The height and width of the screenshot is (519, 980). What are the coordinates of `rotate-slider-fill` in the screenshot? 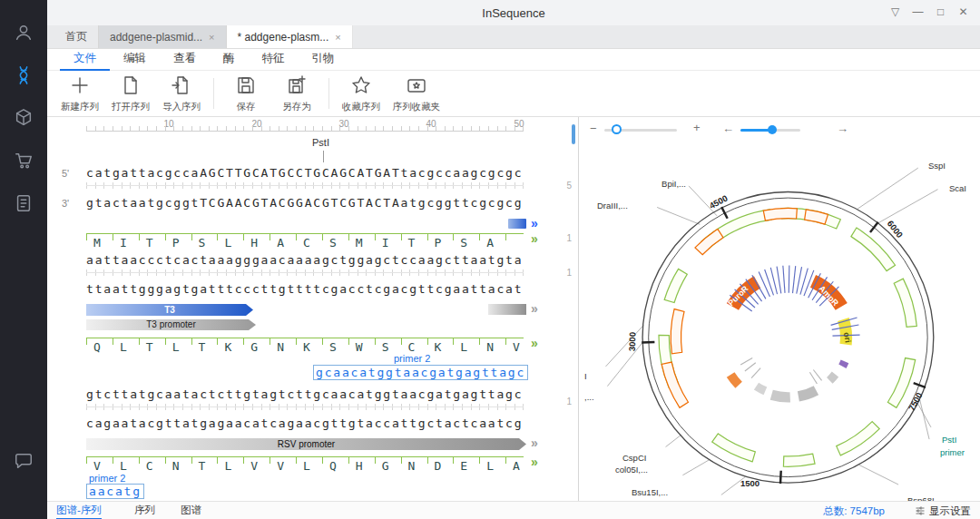 It's located at (756, 131).